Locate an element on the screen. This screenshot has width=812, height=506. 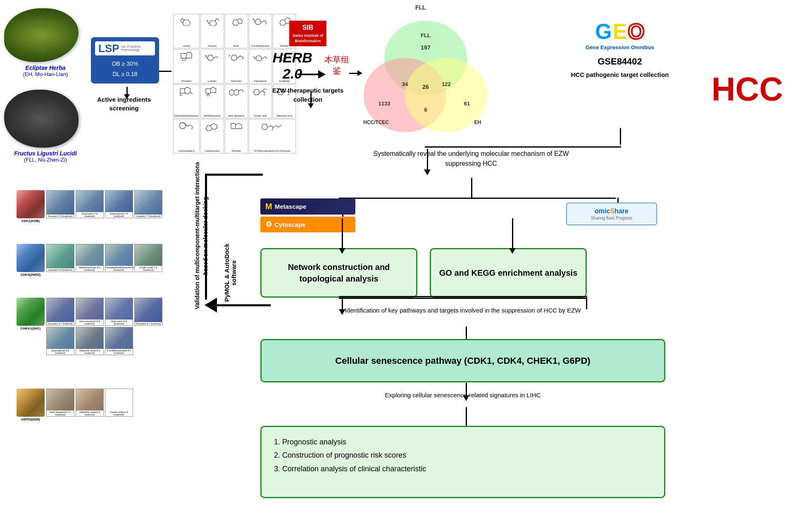
molecule-lucidumoside: Lucidumoside D is located at coordinates (186, 136).